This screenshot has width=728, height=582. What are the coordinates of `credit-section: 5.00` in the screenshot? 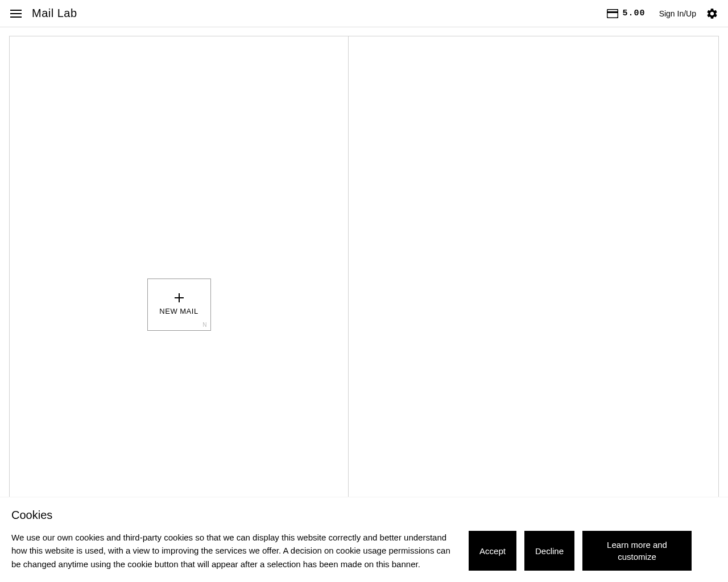 It's located at (626, 14).